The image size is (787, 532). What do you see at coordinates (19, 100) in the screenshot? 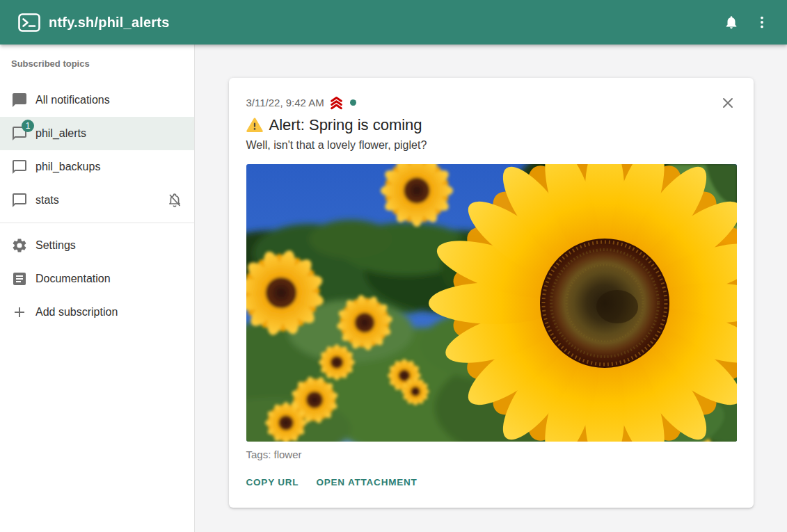
I see `chat-bubble-filled-icon` at bounding box center [19, 100].